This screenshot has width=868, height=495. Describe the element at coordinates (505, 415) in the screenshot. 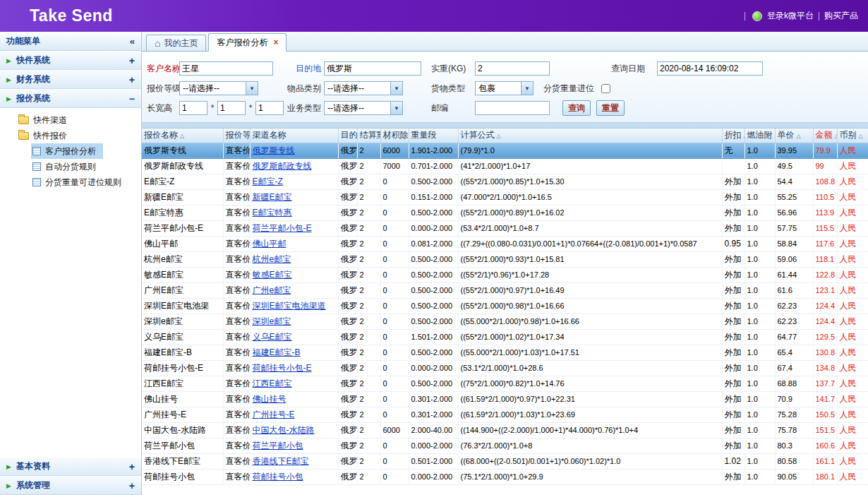

I see `table-row: 广州挂号-E直客价广州挂号-E俄罗200.301-2.000((61.59*2/…` at that location.